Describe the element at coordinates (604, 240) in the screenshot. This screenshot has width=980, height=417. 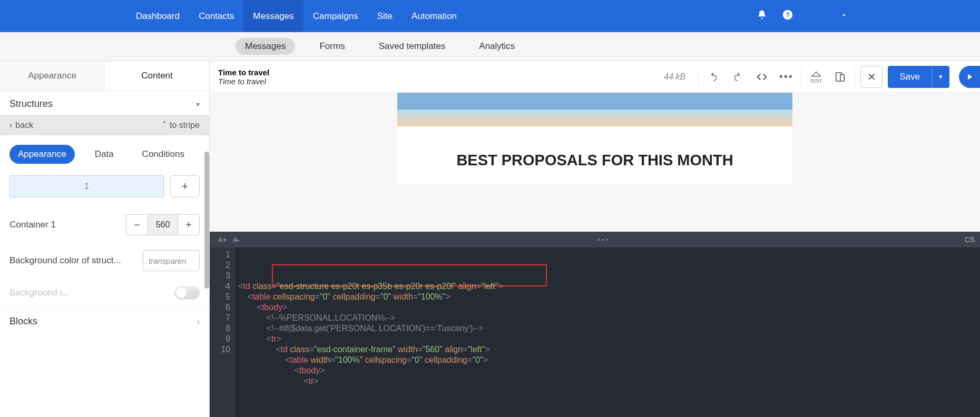
I see `drag-handle-icon: •••` at that location.